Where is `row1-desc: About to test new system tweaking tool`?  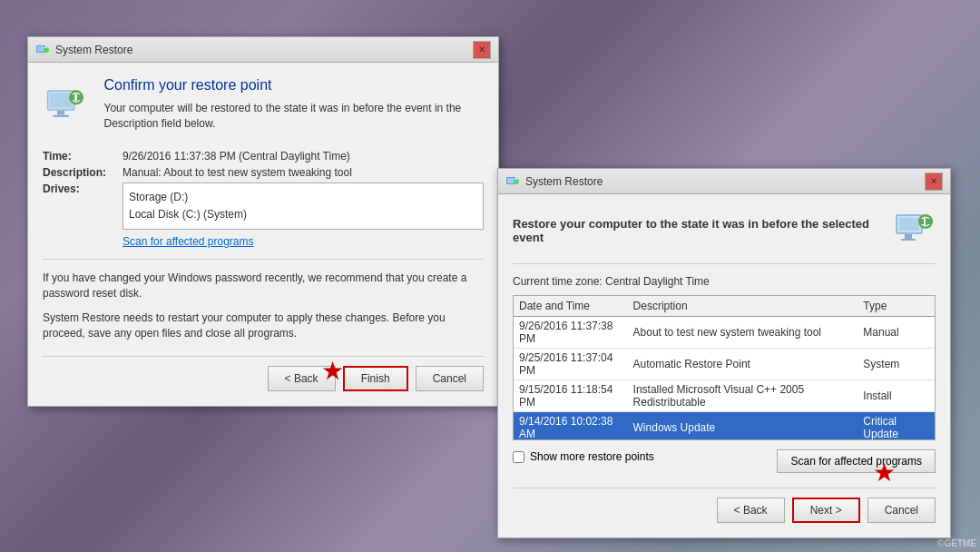 row1-desc: About to test new system tweaking tool is located at coordinates (743, 332).